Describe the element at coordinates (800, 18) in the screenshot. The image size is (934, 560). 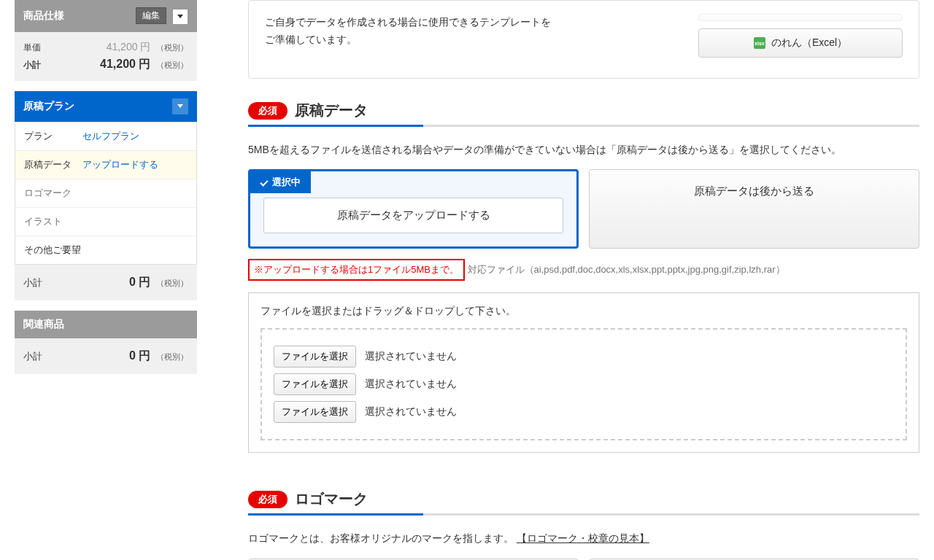
I see `template-btn-top-cut` at that location.